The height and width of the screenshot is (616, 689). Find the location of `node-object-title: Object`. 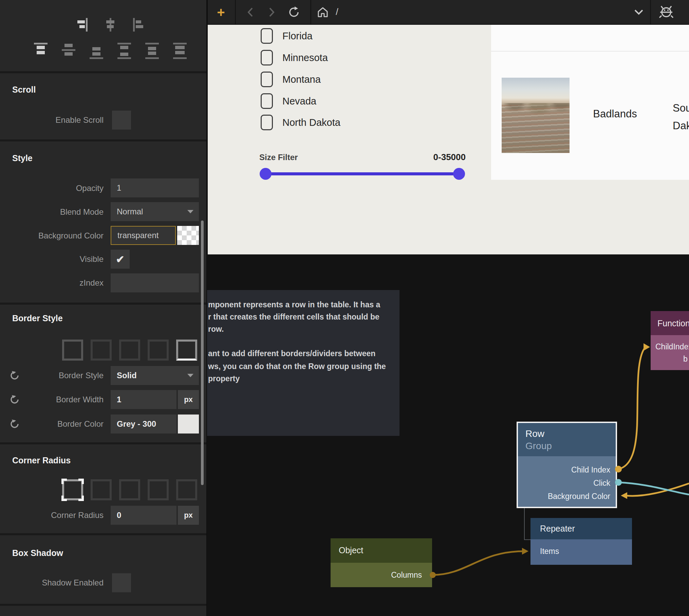

node-object-title: Object is located at coordinates (351, 550).